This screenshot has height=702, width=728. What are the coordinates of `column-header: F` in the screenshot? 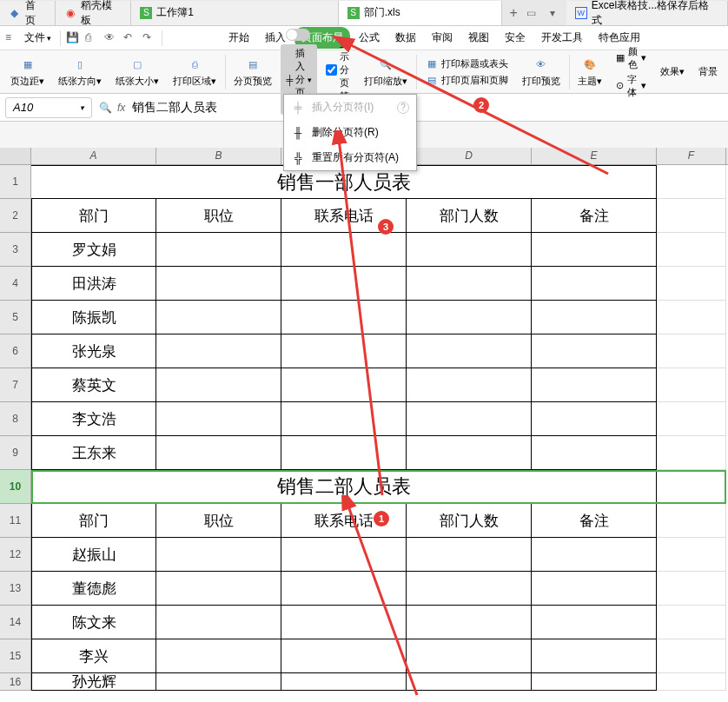 It's located at (692, 156).